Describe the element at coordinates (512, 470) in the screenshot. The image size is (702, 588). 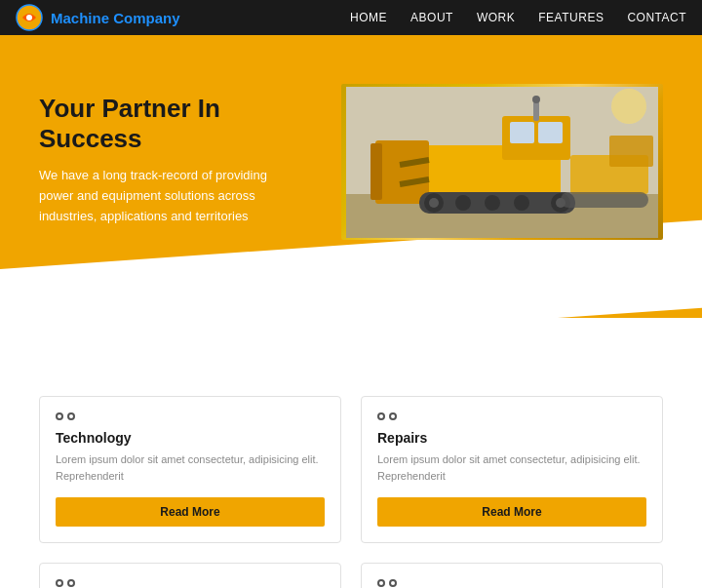
I see `card-repairs: Repairs Lorem ipsum dolor sit amet conse…` at that location.